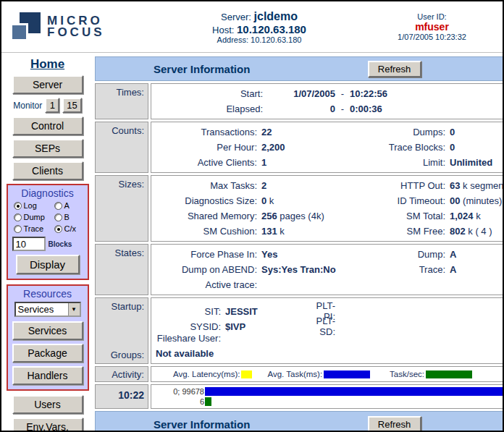 The image size is (504, 432). Describe the element at coordinates (17, 217) in the screenshot. I see `radio-dump-icon` at that location.